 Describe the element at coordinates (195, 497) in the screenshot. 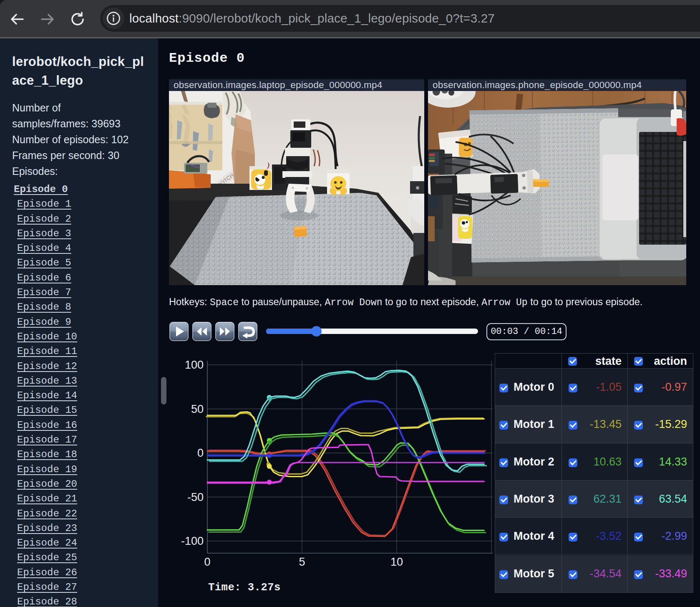

I see `svg-text: -50` at that location.